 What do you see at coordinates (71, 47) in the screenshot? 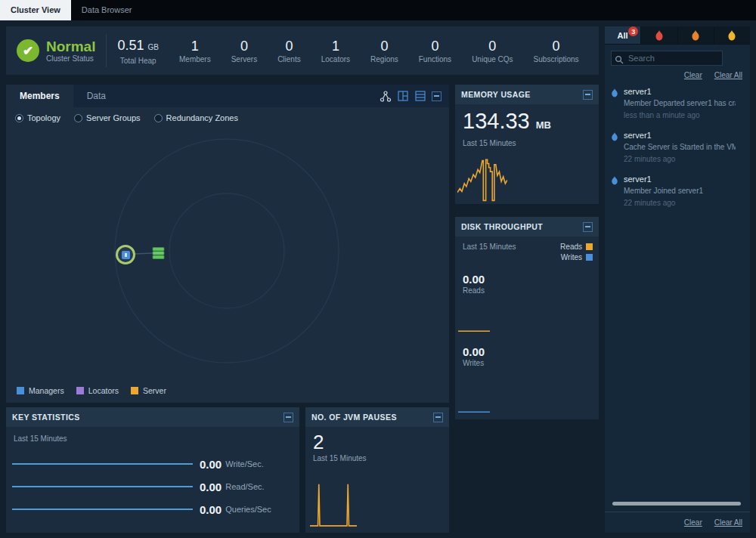
I see `status-value: Normal` at bounding box center [71, 47].